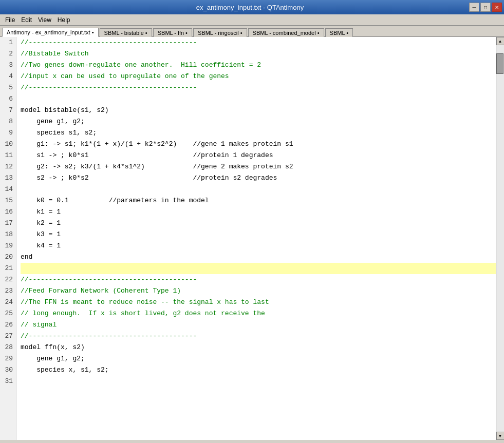 This screenshot has width=504, height=443. Describe the element at coordinates (258, 178) in the screenshot. I see `code-line-13: s2 -> ; k0*s2 //protein s2 degrades` at that location.